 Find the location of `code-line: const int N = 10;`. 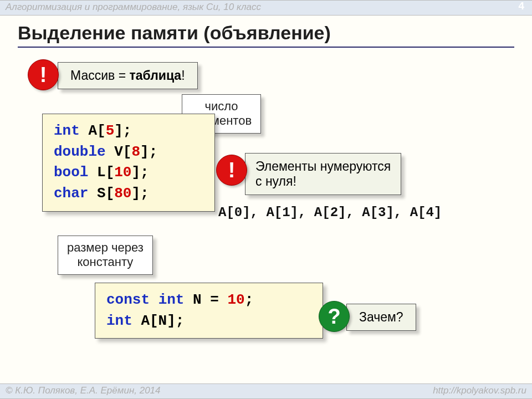

code-line: const int N = 10; is located at coordinates (209, 300).